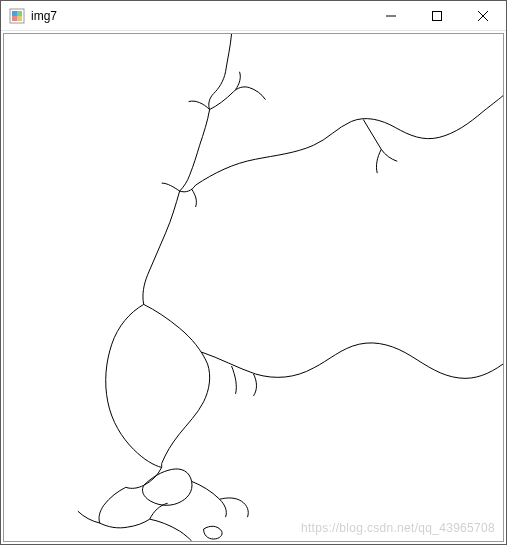  I want to click on maximize-icon, so click(437, 16).